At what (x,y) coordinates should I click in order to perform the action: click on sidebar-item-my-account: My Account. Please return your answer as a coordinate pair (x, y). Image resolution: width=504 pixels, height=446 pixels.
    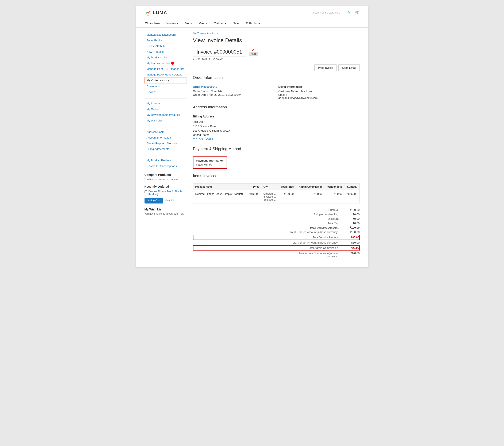
    Looking at the image, I should click on (166, 103).